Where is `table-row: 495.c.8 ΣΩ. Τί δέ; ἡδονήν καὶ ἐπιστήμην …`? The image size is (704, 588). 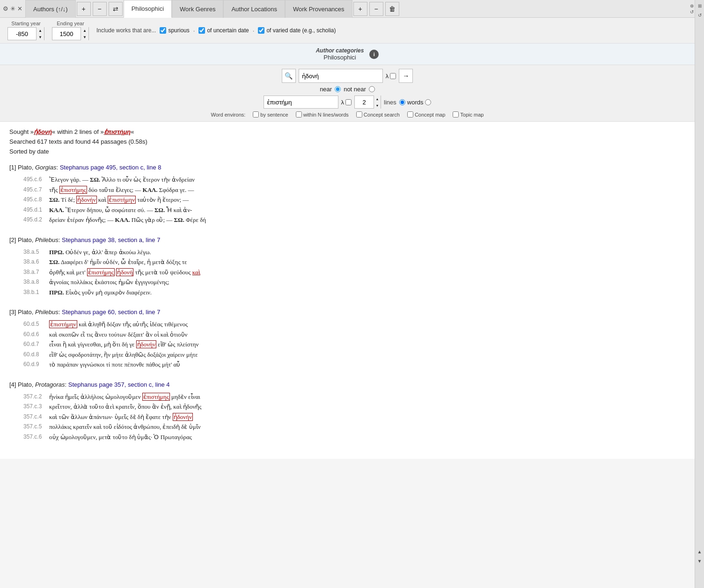
table-row: 495.c.8 ΣΩ. Τί δέ; ἡδονήν καὶ ἐπιστήμην … is located at coordinates (117, 200).